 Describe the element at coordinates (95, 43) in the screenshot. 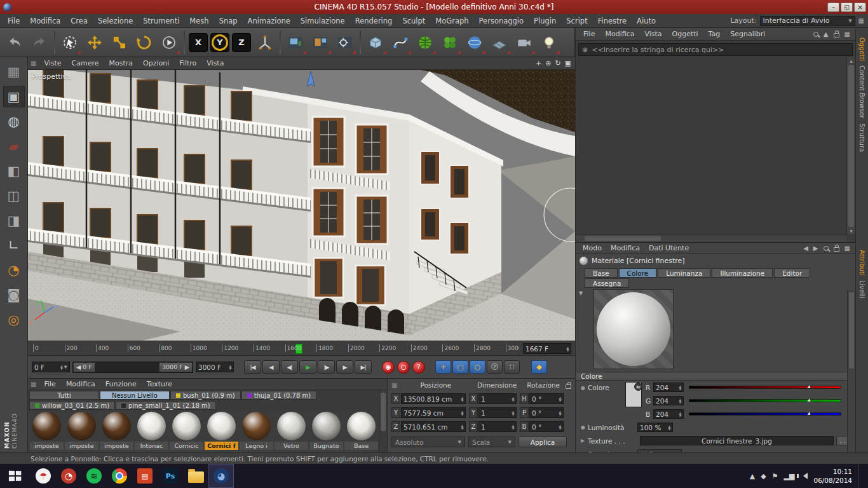

I see `move-tool` at that location.